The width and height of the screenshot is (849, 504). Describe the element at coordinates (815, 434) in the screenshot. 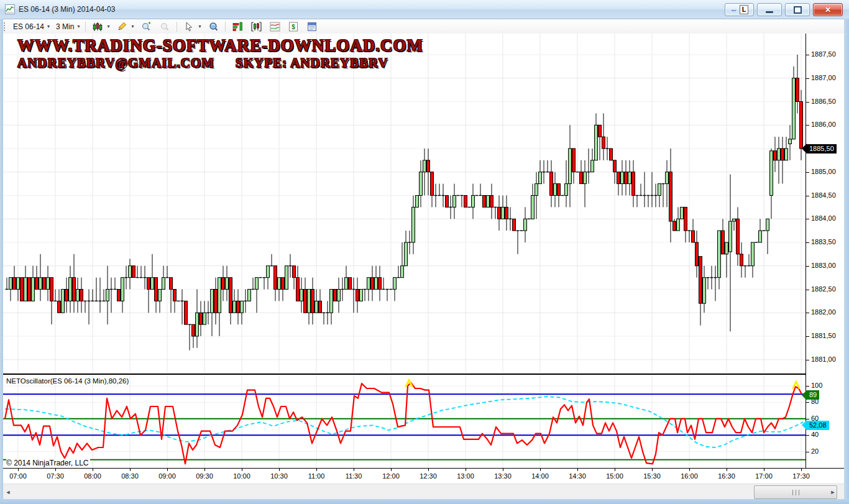

I see `oscillator-tick-label: 40` at that location.